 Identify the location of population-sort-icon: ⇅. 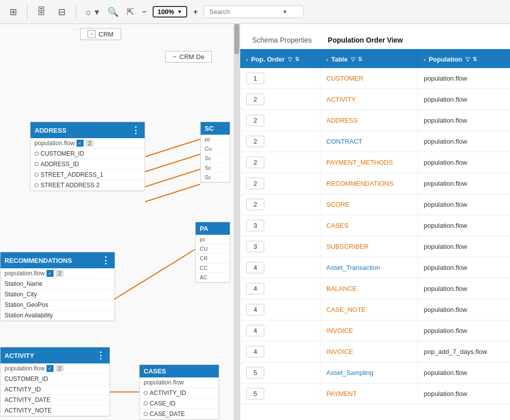
(474, 59).